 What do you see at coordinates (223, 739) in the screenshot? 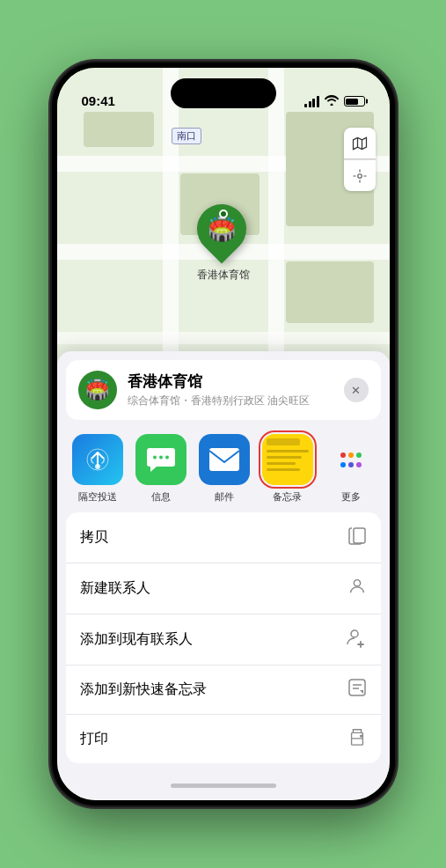
I see `action-print: 打印` at bounding box center [223, 739].